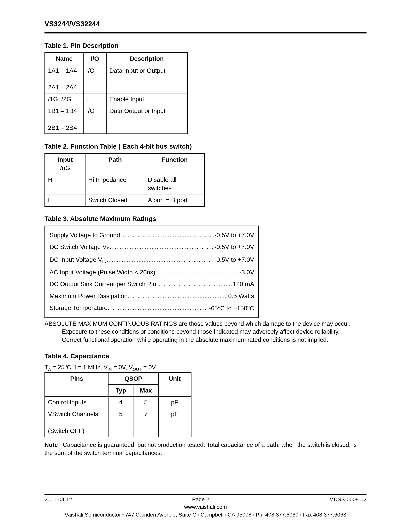 The height and width of the screenshot is (532, 411). I want to click on table1: Name I/O Description 1A1 – 1A4 2A1 – 2A4…, so click(116, 93).